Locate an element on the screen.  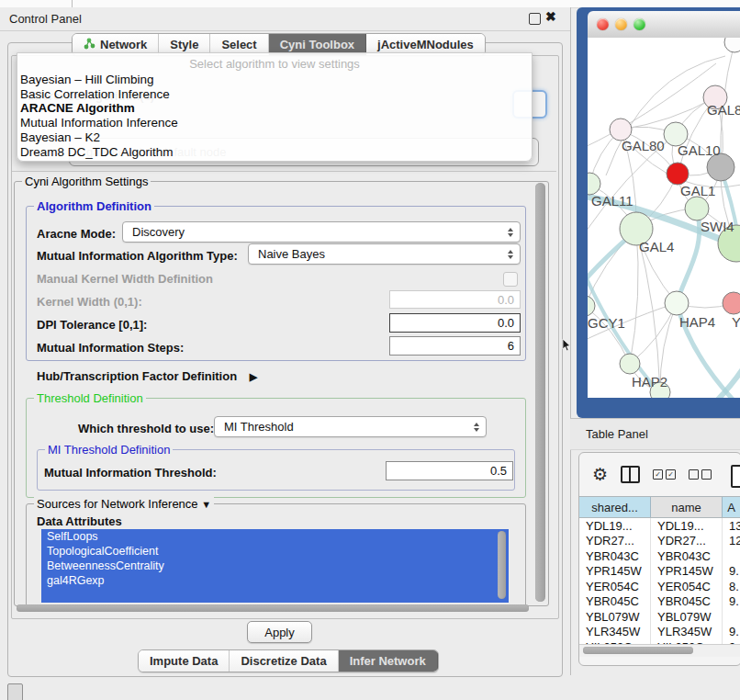
chevron-down-icon: ▼ is located at coordinates (206, 504).